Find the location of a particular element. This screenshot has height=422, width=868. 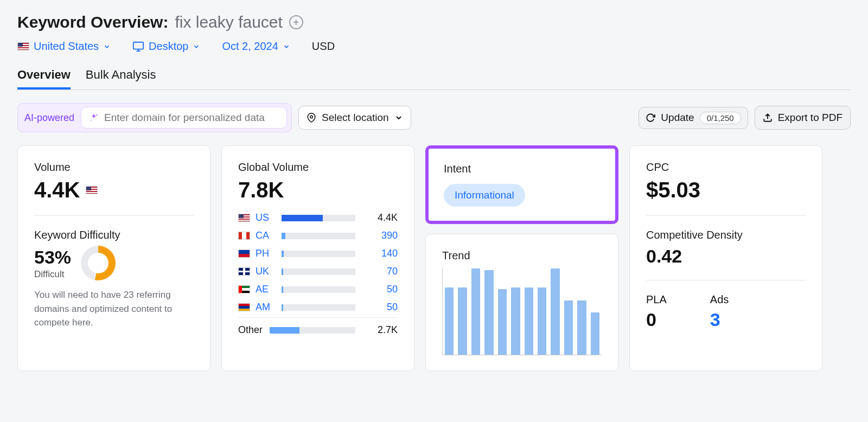

filter-row: United States Desktop Oct 2, 2024 USD is located at coordinates (434, 47).